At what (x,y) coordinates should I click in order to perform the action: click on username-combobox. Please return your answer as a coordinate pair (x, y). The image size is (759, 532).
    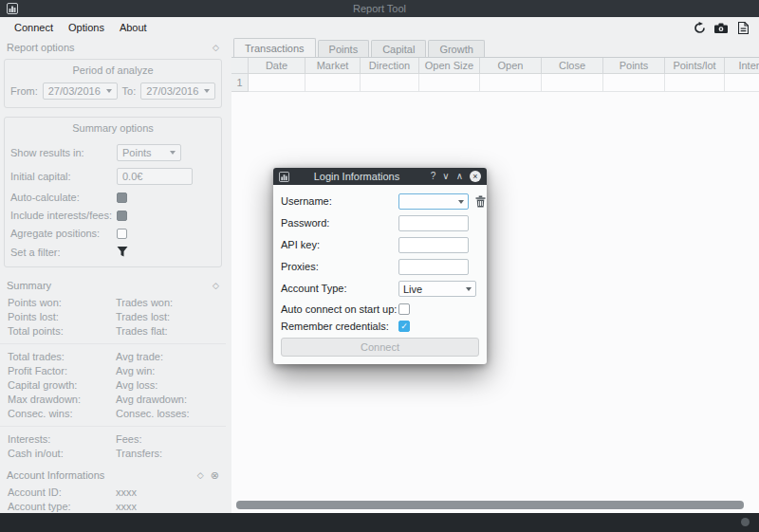
    Looking at the image, I should click on (434, 201).